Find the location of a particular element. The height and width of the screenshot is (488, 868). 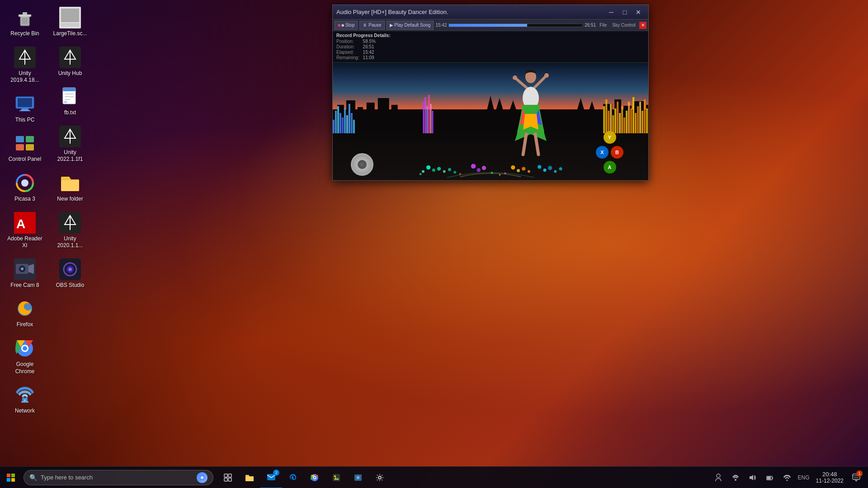

file-explorer-taskbar-button is located at coordinates (250, 478).